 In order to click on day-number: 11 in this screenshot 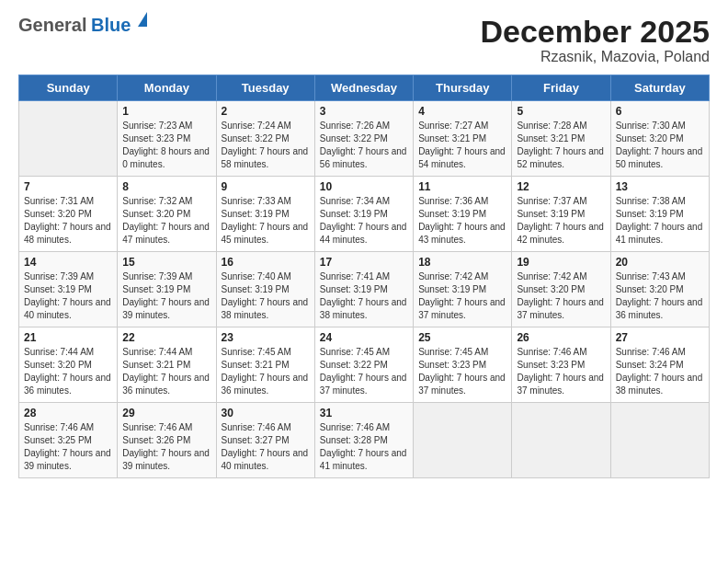, I will do `click(462, 187)`.